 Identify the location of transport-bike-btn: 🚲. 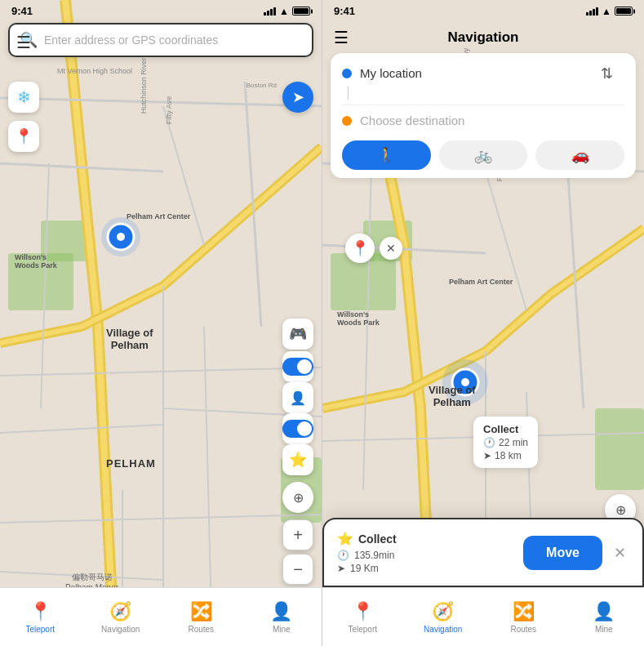
(483, 155).